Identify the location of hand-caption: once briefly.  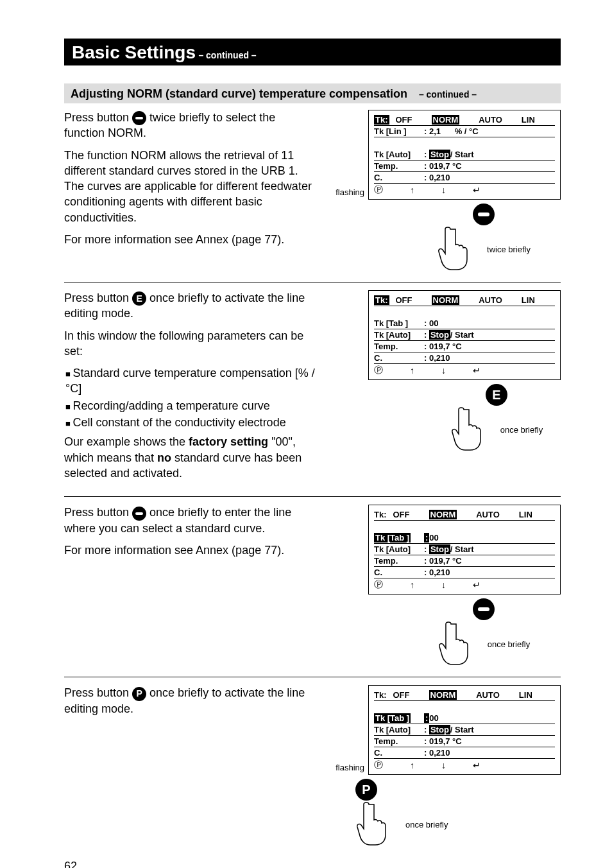
(427, 824).